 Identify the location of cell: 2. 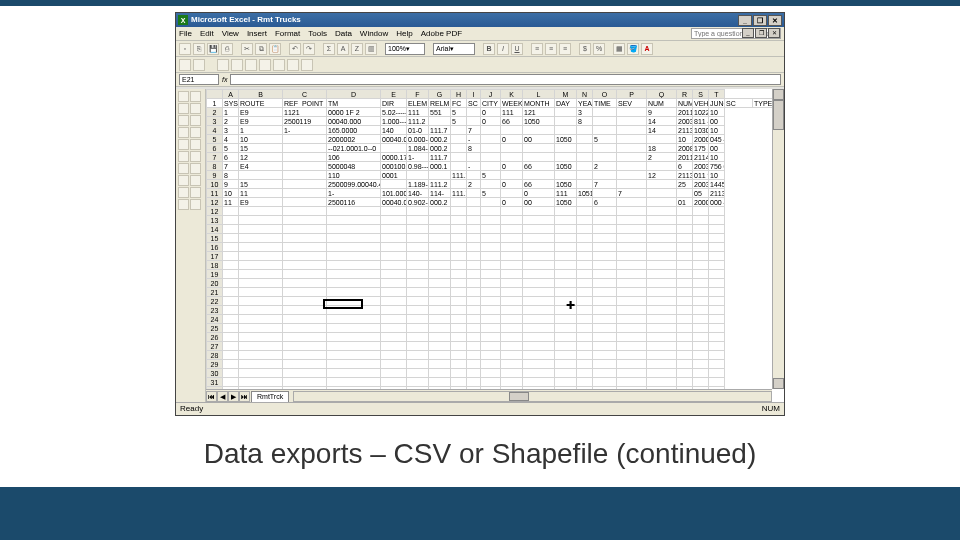
(231, 122).